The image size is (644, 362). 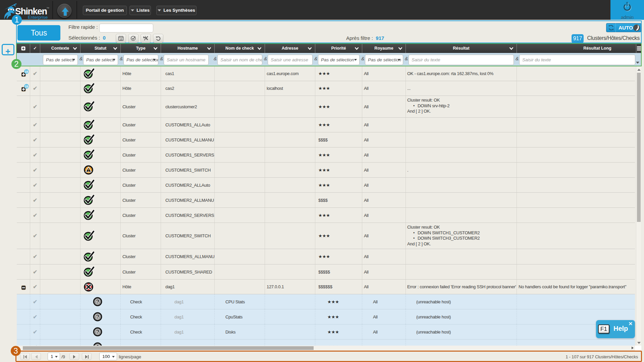 What do you see at coordinates (38, 17) in the screenshot?
I see `svg-text: Enterprise` at bounding box center [38, 17].